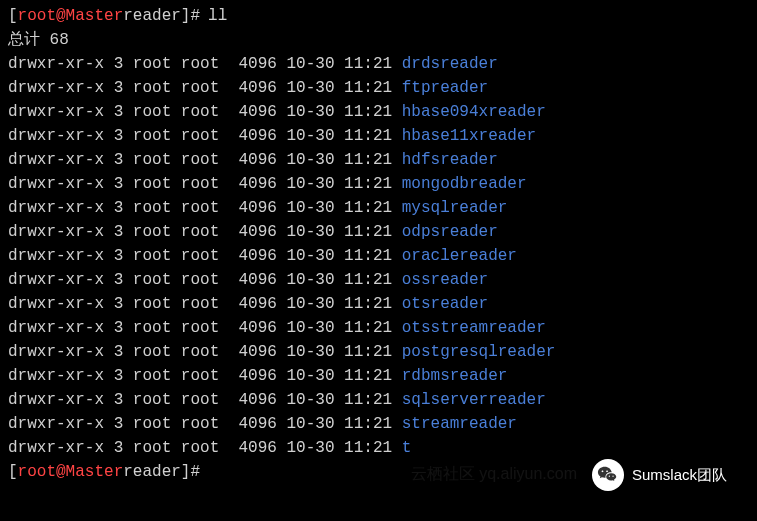  What do you see at coordinates (474, 328) in the screenshot?
I see `file-name: otsstreamreader` at bounding box center [474, 328].